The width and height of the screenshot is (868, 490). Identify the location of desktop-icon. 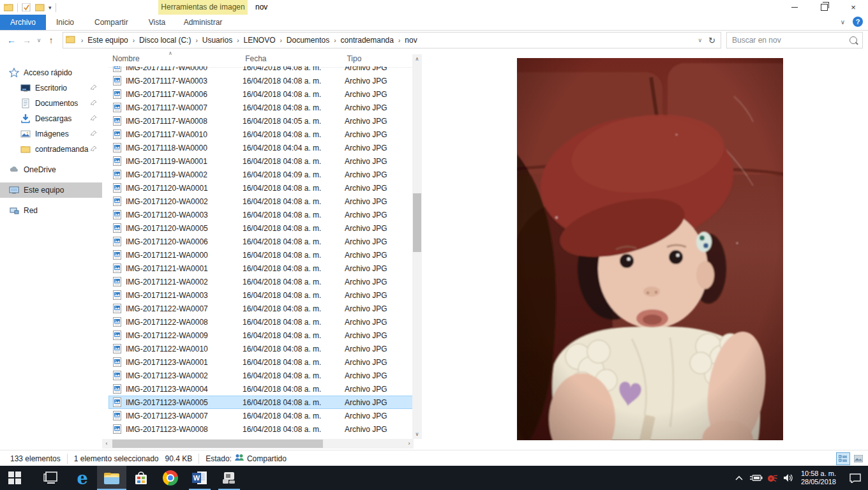
(26, 88).